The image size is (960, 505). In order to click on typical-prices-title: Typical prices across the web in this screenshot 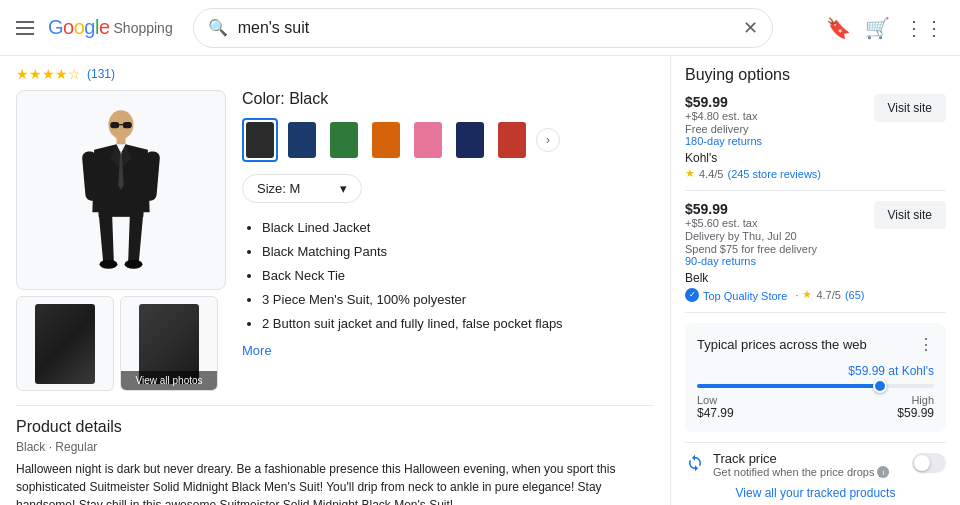, I will do `click(782, 344)`.